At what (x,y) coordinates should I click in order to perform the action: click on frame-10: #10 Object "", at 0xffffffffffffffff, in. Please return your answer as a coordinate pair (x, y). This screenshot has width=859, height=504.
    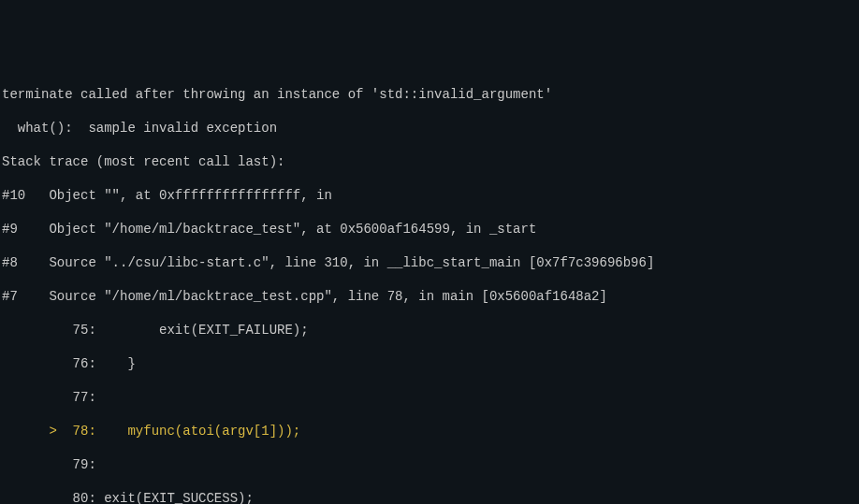
    Looking at the image, I should click on (430, 195).